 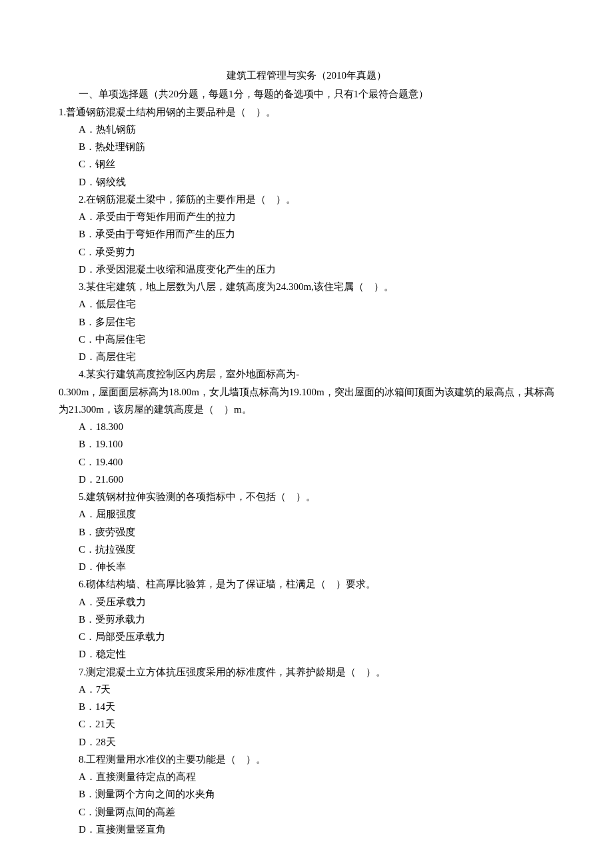 What do you see at coordinates (306, 322) in the screenshot?
I see `q3-option-b: B．多层住宅` at bounding box center [306, 322].